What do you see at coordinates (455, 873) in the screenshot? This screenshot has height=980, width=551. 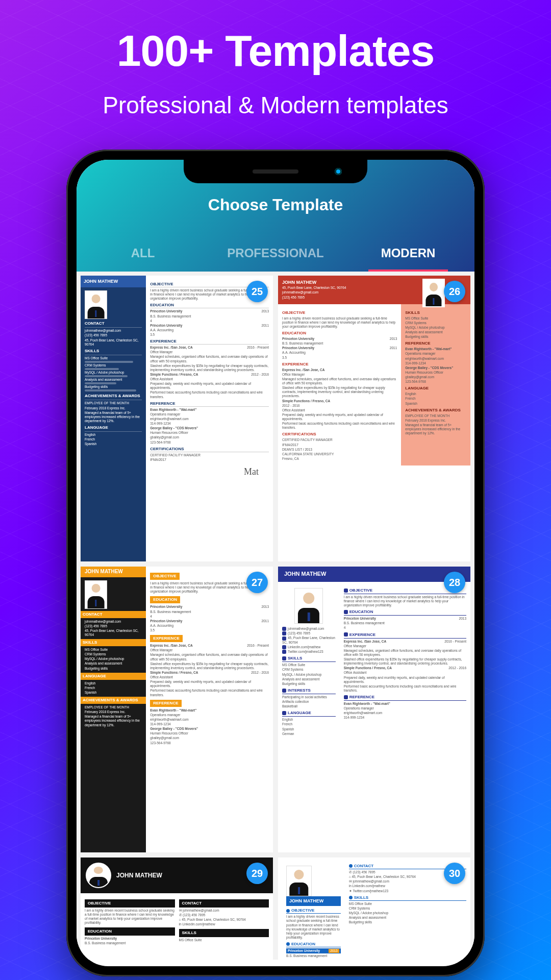 I see `template-number-badge: 30` at bounding box center [455, 873].